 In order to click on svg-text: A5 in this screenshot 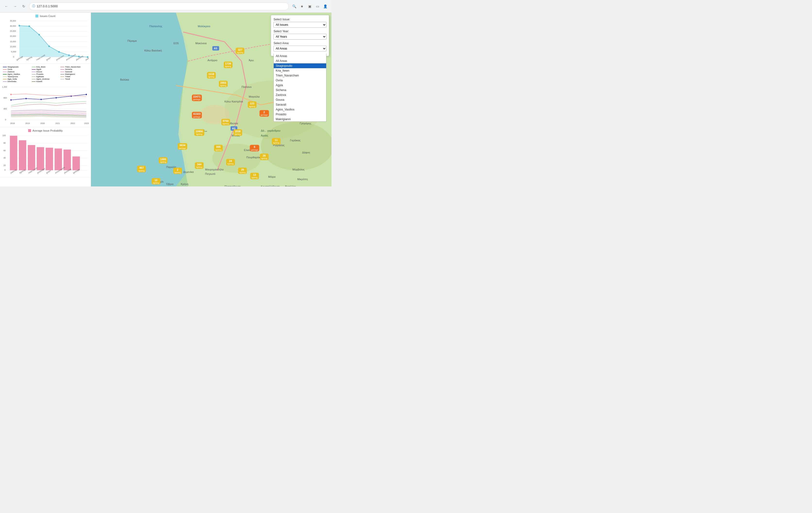, I will do `click(215, 49)`.